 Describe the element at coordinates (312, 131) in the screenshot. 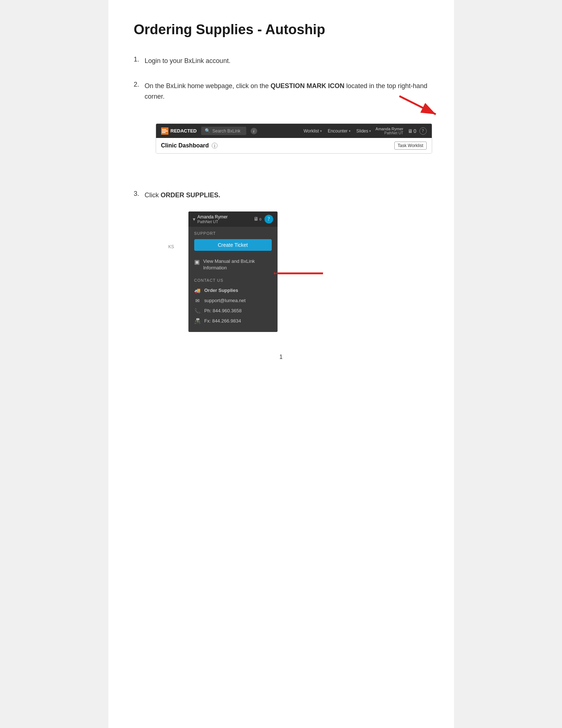

I see `nav-worklist: Worklist ▾` at that location.